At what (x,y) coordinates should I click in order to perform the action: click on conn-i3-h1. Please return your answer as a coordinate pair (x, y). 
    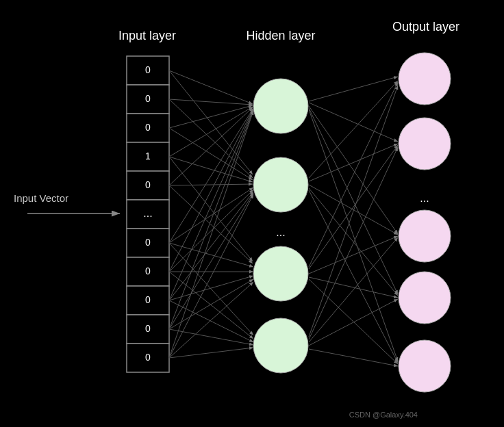
    Looking at the image, I should click on (211, 116).